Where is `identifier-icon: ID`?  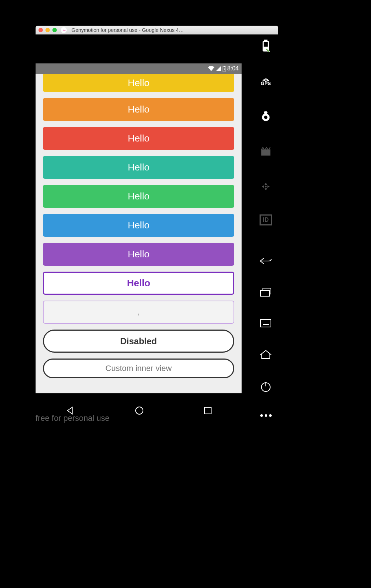 identifier-icon: ID is located at coordinates (266, 220).